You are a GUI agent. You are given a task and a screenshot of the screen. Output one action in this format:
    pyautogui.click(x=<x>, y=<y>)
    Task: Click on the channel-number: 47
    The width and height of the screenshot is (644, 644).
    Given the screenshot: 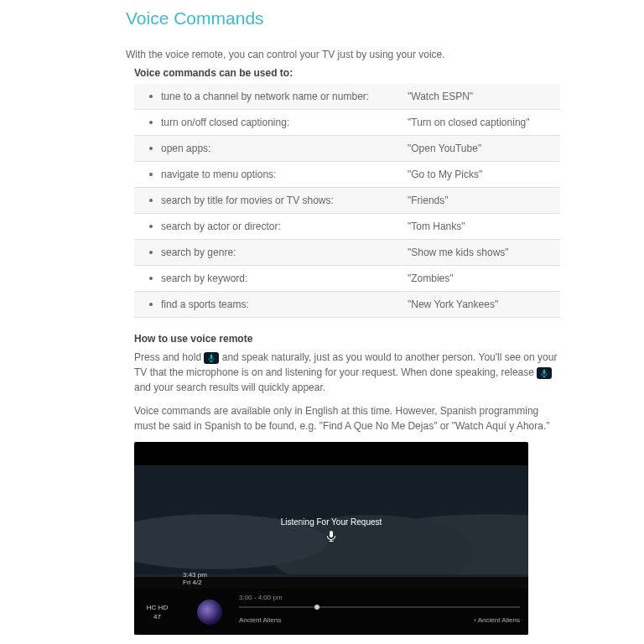 What is the action you would take?
    pyautogui.click(x=158, y=617)
    